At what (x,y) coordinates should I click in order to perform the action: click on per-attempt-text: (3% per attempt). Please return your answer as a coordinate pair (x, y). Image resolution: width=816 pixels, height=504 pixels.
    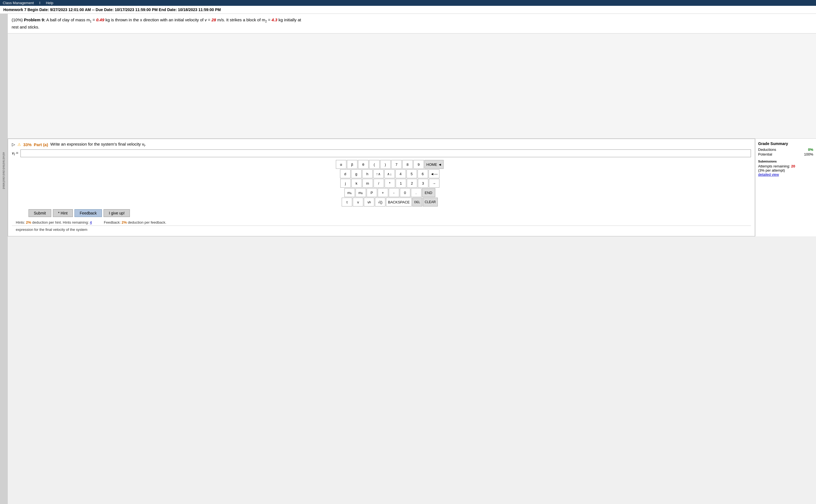
    Looking at the image, I should click on (772, 170).